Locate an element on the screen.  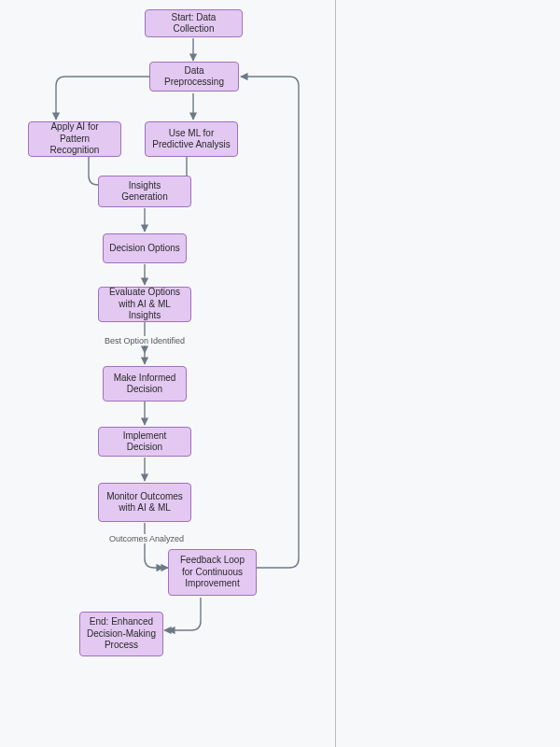
node-options: Decision Options is located at coordinates (145, 248).